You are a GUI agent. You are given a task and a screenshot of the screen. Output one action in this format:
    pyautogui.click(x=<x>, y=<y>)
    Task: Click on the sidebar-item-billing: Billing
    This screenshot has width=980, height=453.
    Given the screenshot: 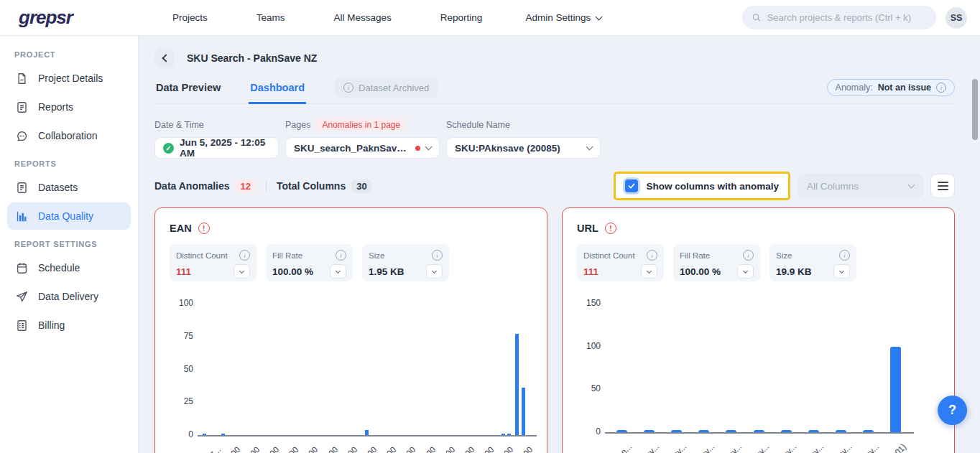 What is the action you would take?
    pyautogui.click(x=69, y=325)
    